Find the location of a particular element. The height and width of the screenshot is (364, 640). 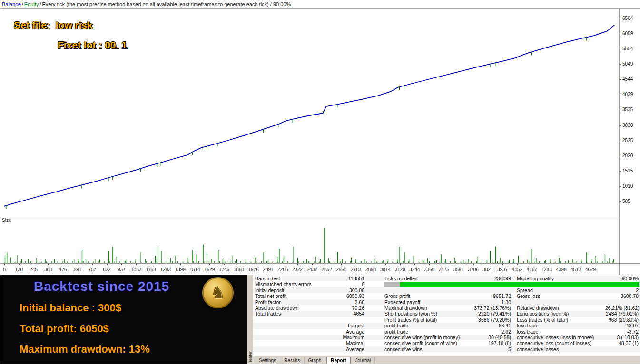

x-axis-label: 1860 is located at coordinates (239, 270).